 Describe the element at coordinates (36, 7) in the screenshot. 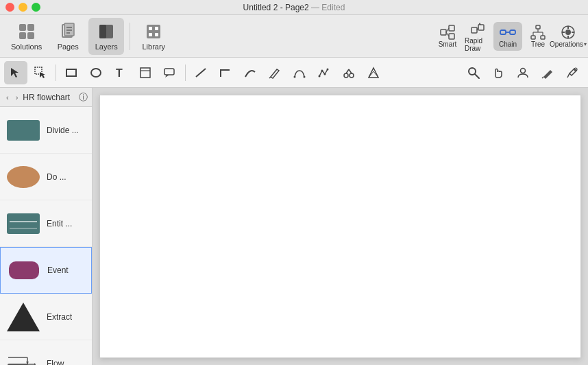

I see `maximize-button` at that location.